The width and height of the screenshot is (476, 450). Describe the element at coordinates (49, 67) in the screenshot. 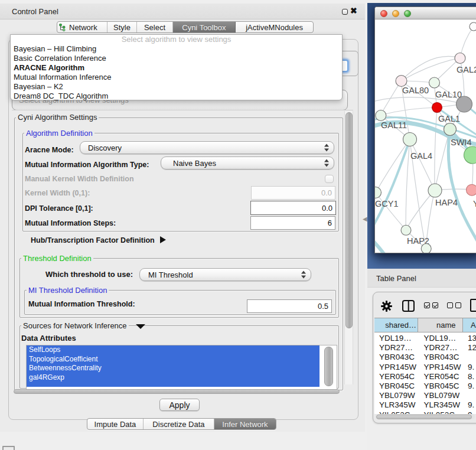

I see `algorithm-item: ARACNE Algorithm` at that location.